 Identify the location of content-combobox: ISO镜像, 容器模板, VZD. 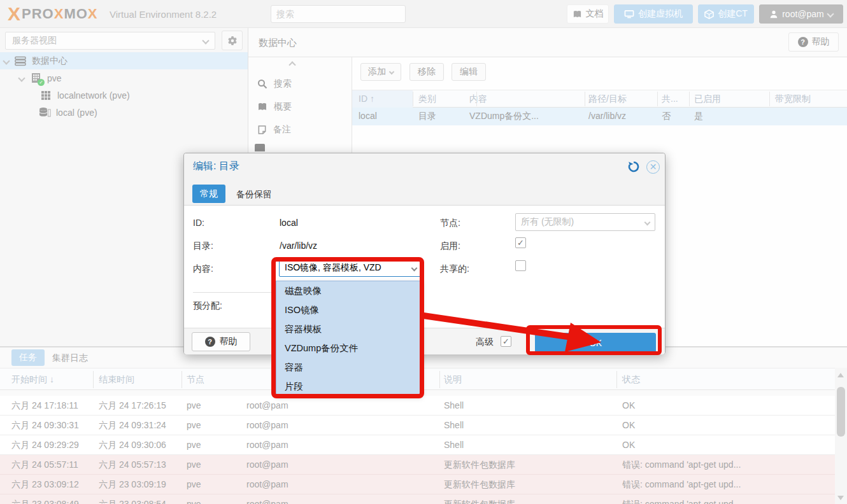
(350, 268).